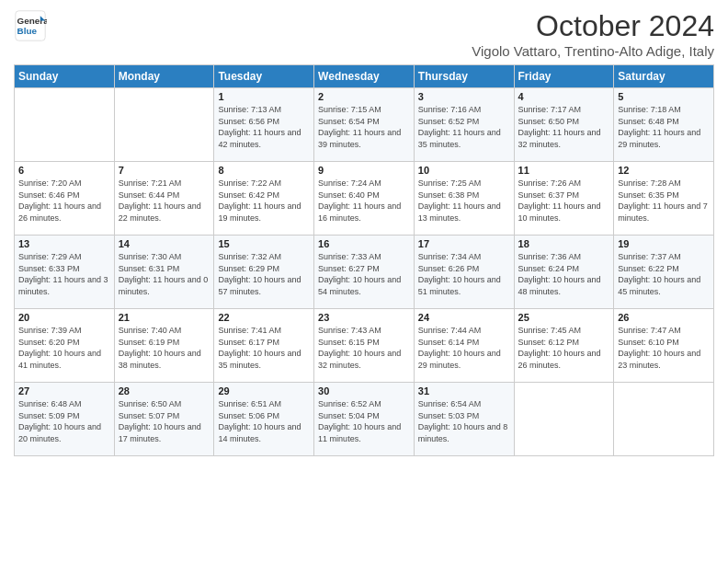 The height and width of the screenshot is (563, 728). Describe the element at coordinates (264, 170) in the screenshot. I see `day-number: 8` at that location.